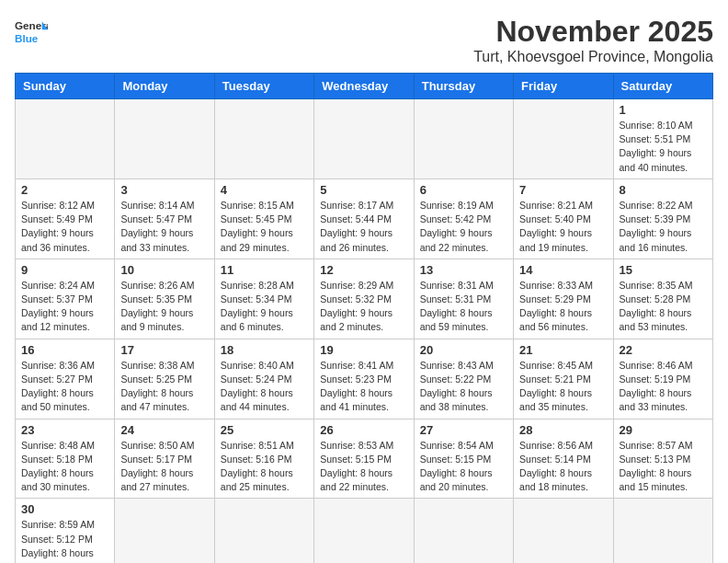 The image size is (728, 563). What do you see at coordinates (594, 31) in the screenshot?
I see `main-title: November 2025` at bounding box center [594, 31].